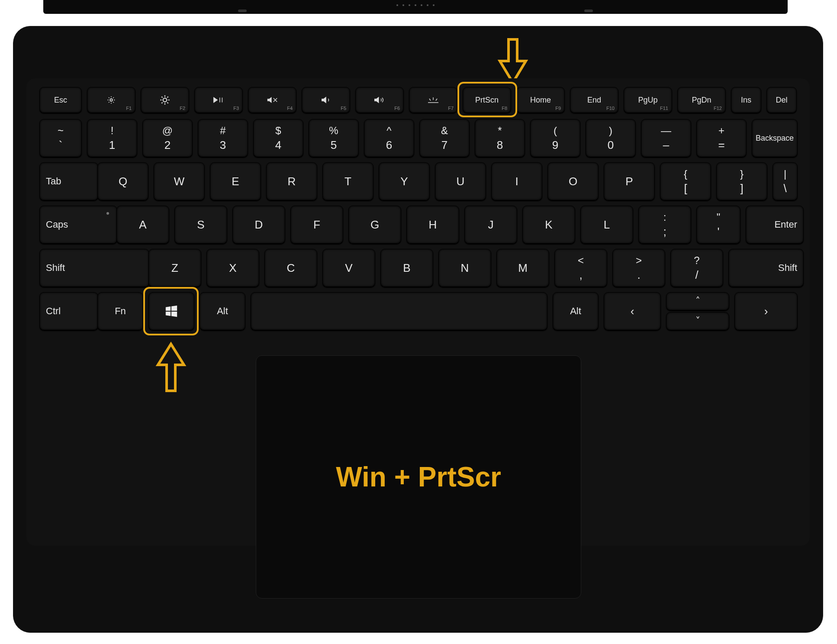  What do you see at coordinates (491, 225) in the screenshot?
I see `key-j: J` at bounding box center [491, 225].